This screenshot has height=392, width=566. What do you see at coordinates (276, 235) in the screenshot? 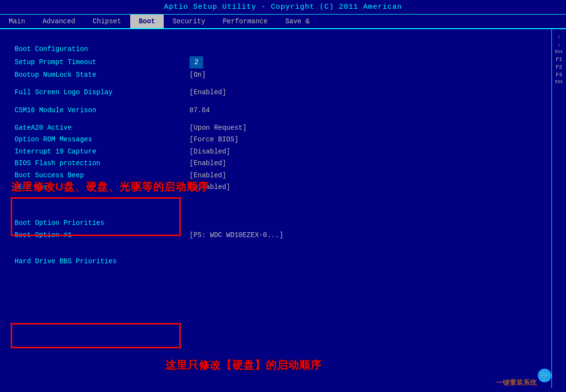
I see `row-boot-option1: Boot Option #1 [P5: WDC WD10EZEX-0...]` at bounding box center [276, 235].